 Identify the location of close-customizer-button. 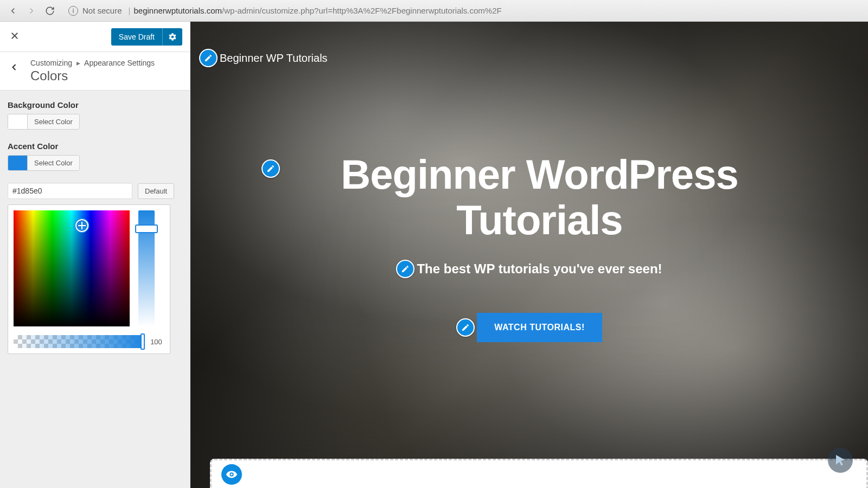
(15, 37).